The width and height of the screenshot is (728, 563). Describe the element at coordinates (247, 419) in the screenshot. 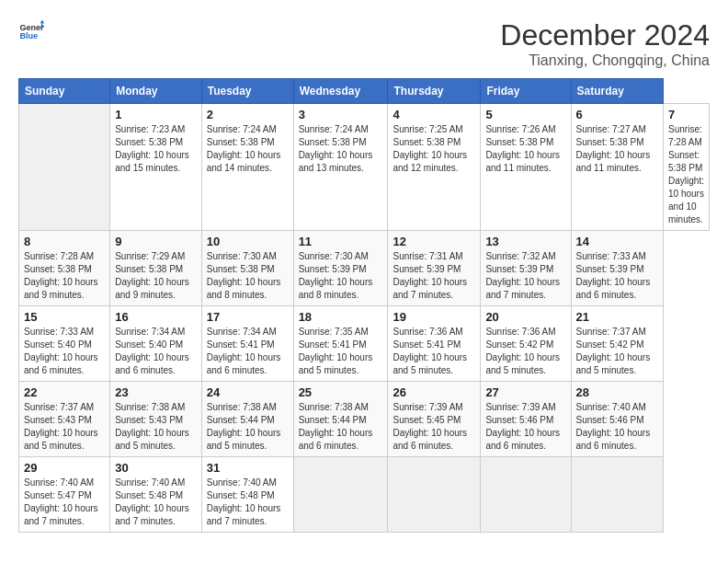

I see `calendar-cell: 24Sunrise: 7:38 AMSunset: 5:44 PMDayligh…` at that location.